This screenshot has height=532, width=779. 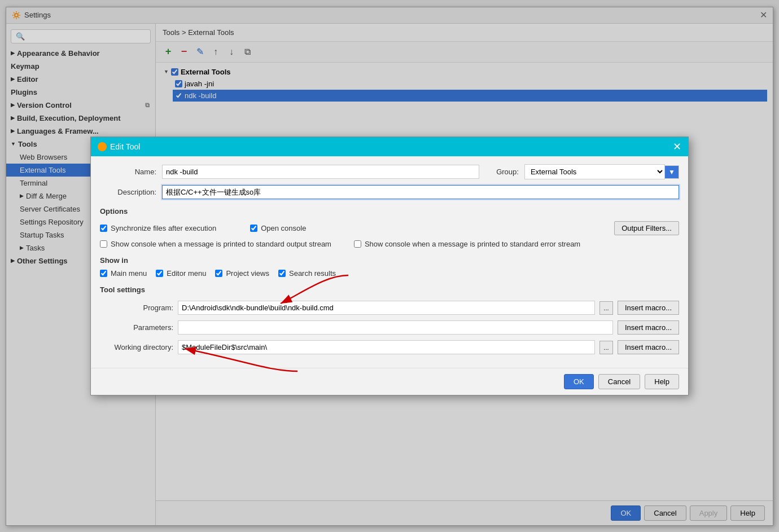 I want to click on sync-files-label: Synchronize files after execution, so click(x=158, y=228).